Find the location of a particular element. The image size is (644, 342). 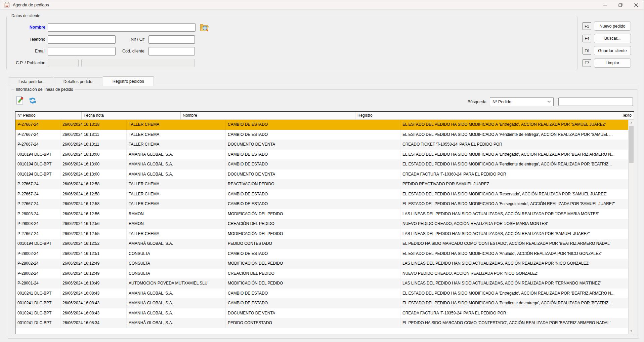

close-icon is located at coordinates (636, 5).